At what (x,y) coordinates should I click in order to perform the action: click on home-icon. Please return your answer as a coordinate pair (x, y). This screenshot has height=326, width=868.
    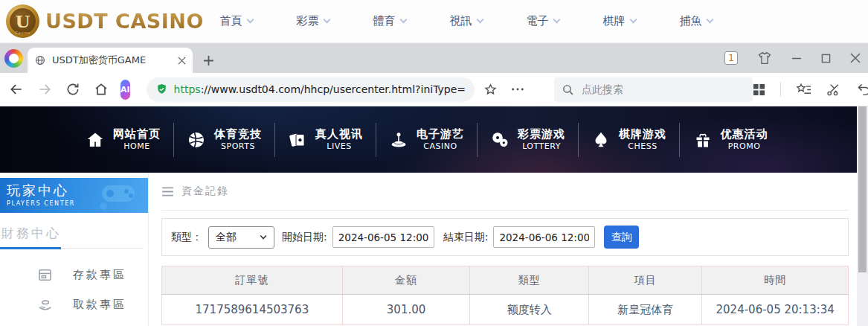
    Looking at the image, I should click on (95, 140).